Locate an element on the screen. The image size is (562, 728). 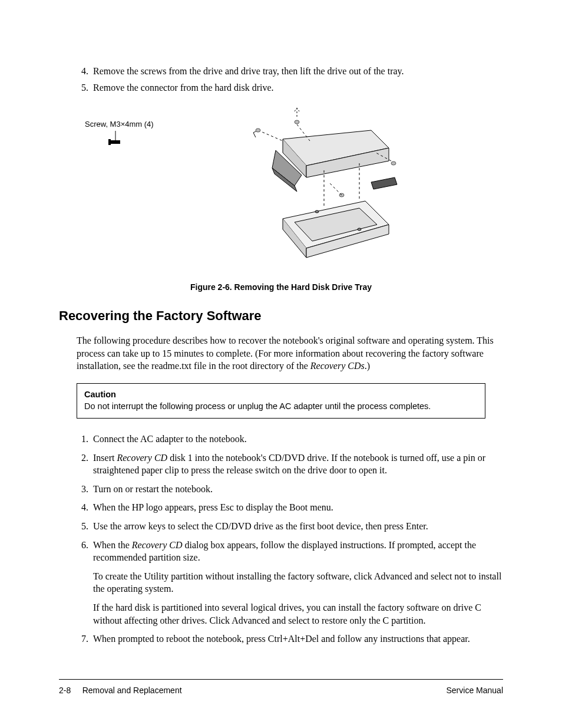
step-4b: 4. When the HP logo appears, press Esc t… is located at coordinates (292, 508).